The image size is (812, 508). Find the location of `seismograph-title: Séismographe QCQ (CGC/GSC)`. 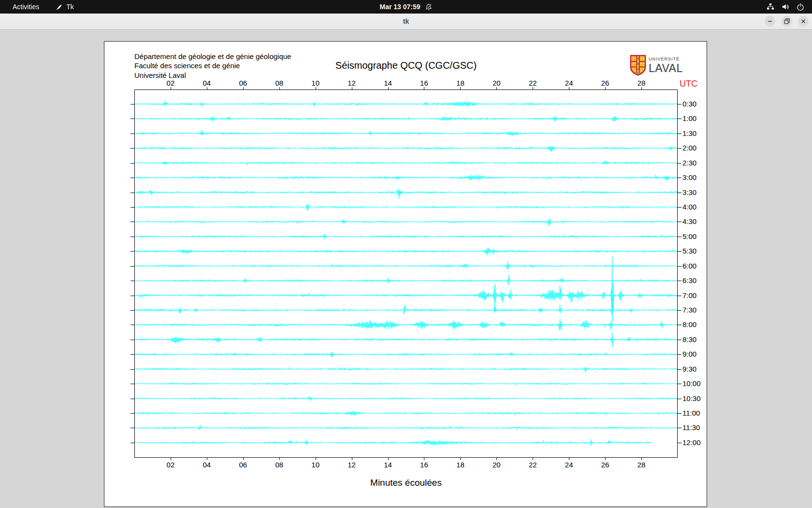

seismograph-title: Séismographe QCQ (CGC/GSC) is located at coordinates (406, 66).